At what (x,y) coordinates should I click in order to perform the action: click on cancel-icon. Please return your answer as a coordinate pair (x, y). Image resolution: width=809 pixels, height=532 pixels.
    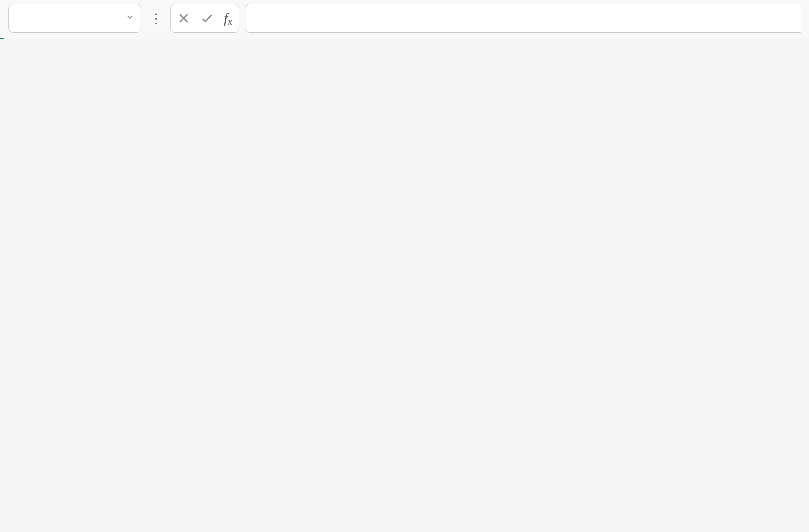
    Looking at the image, I should click on (184, 18).